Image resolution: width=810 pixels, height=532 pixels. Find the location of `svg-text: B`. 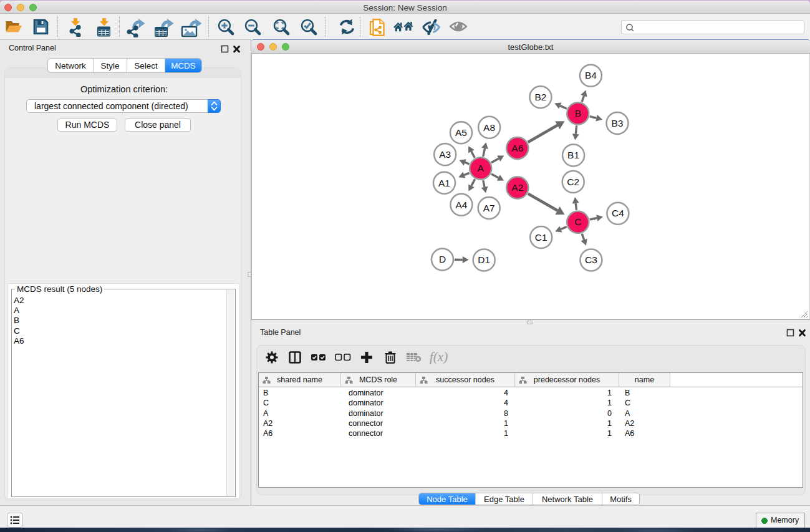

svg-text: B is located at coordinates (578, 114).